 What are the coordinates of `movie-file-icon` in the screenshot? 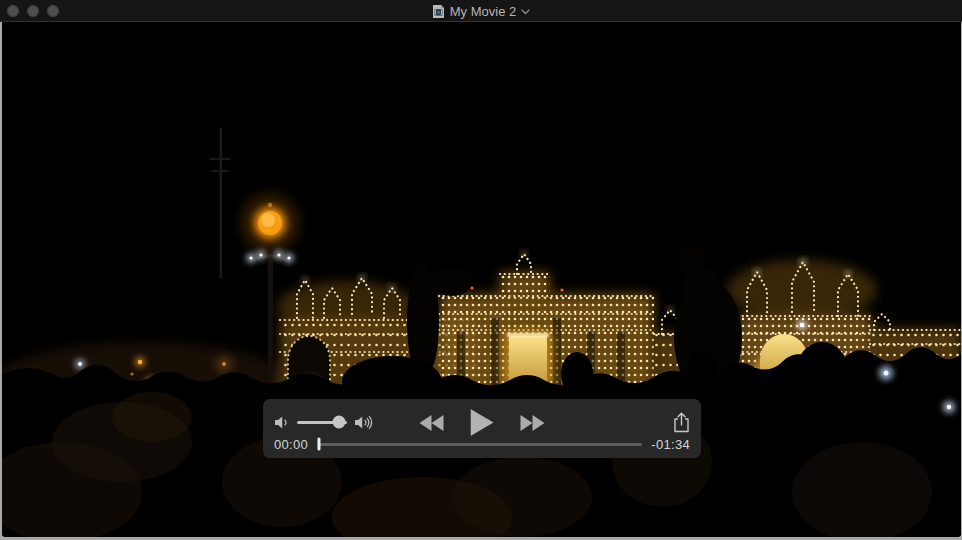 It's located at (438, 12).